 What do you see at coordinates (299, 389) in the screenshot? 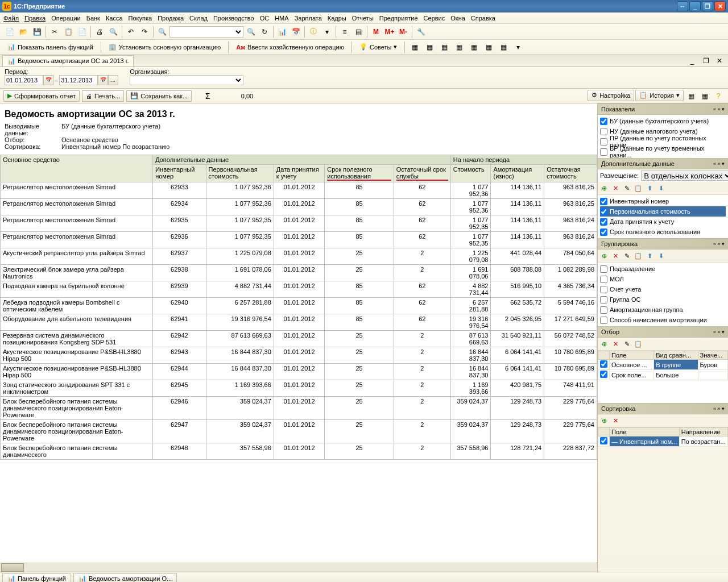
I see `table-row: Зонд статического зондирования SPT 331 с…` at bounding box center [299, 389].